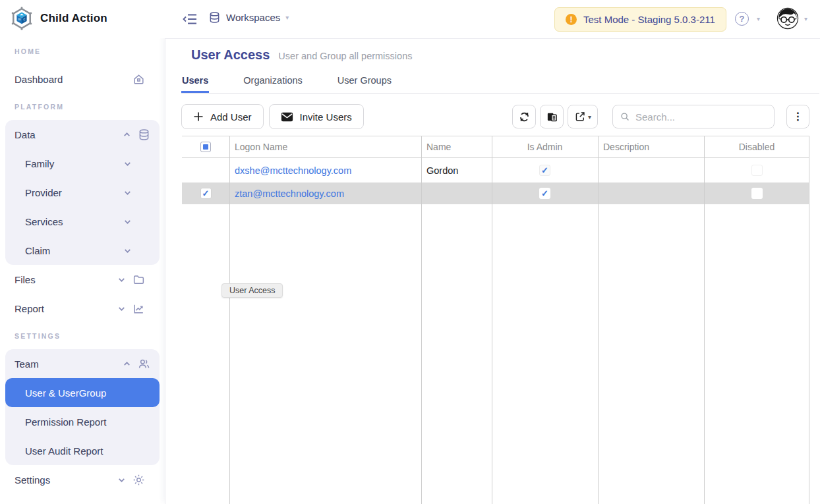  I want to click on workspaces-menu: Workspaces ▾, so click(249, 17).